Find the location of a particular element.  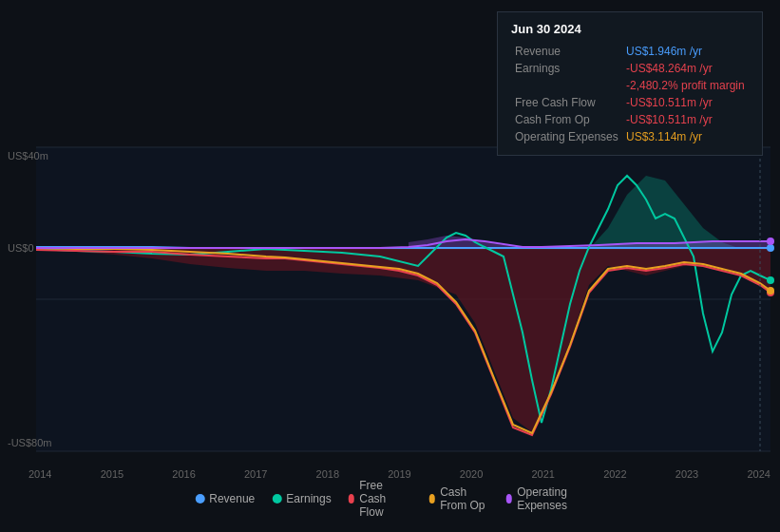

x-label-2015: 2015 is located at coordinates (112, 474).